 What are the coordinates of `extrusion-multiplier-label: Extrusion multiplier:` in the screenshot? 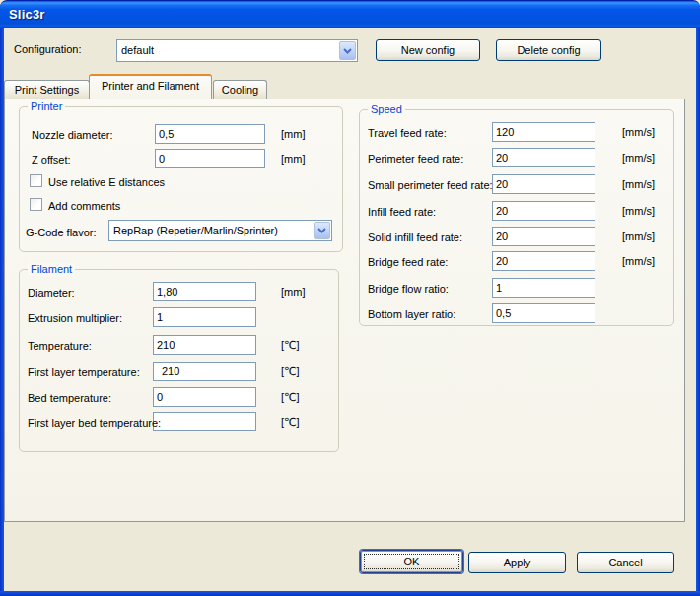 It's located at (75, 318).